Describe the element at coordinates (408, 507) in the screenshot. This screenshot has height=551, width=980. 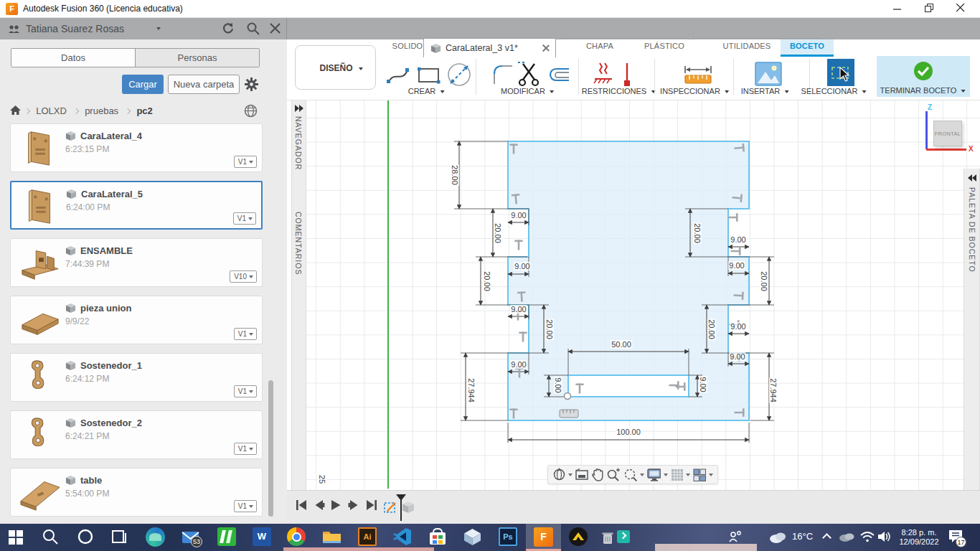
I see `timeline-suppressed-feature` at that location.